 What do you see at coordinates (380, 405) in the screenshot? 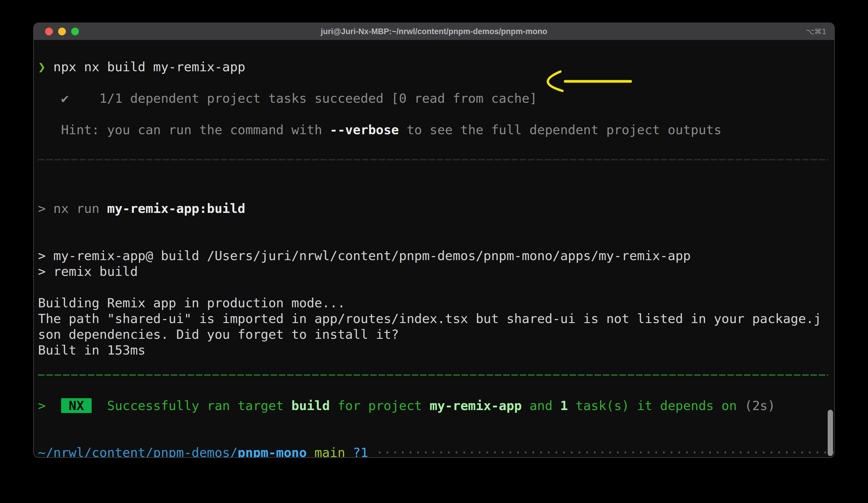
I see `text-segment: for project` at bounding box center [380, 405].